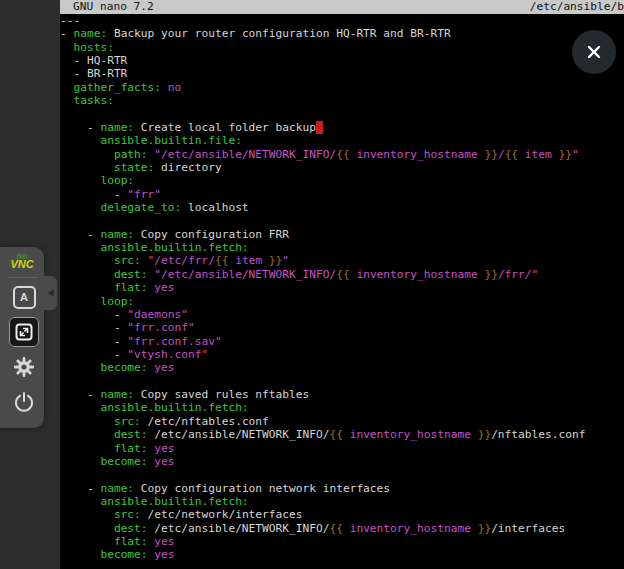 The width and height of the screenshot is (624, 569). I want to click on terminal-line: - name: Copy configuration network inter…, so click(342, 488).